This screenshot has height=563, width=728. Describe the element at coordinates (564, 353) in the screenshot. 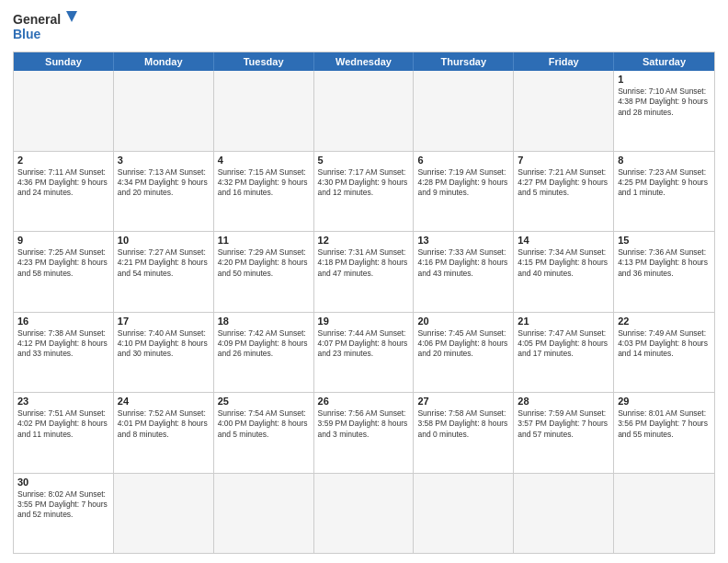

I see `day-cell-21: 21Sunrise: 7:47 AM Sunset: 4:05 PM Dayli…` at that location.